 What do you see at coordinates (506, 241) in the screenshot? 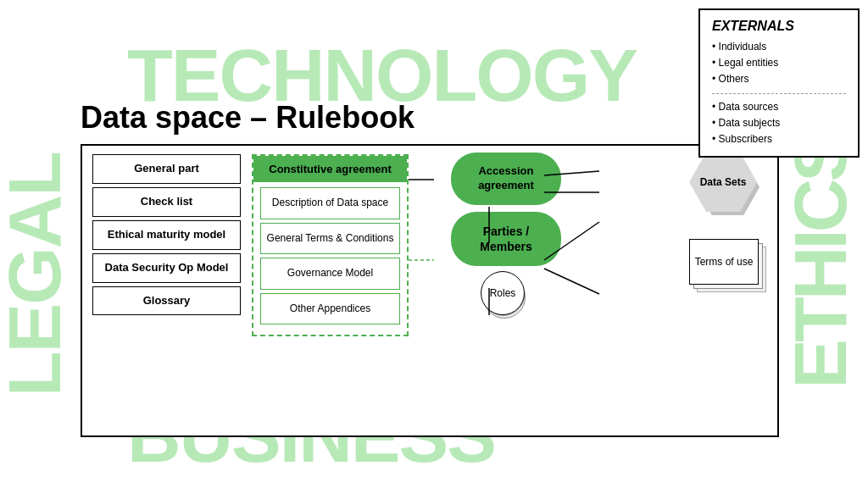
I see `right-section: Accession agreement Parties / Members Ro…` at bounding box center [506, 241].